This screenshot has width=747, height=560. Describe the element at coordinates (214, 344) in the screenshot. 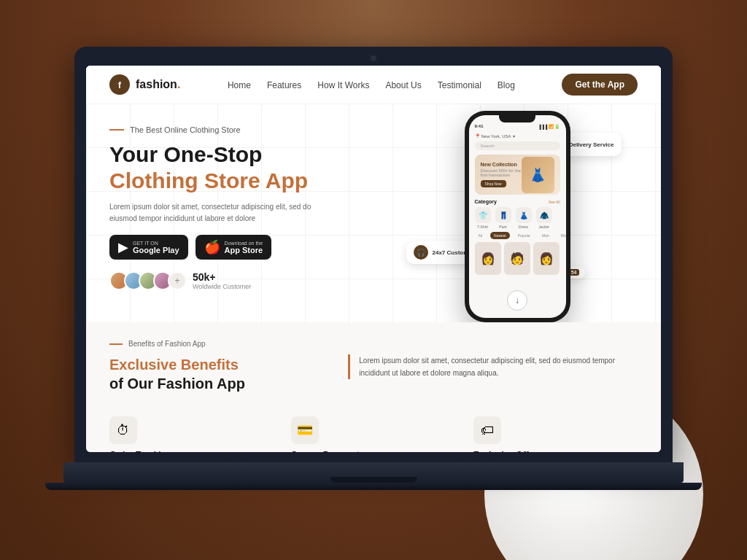

I see `section-tag: Benefits of Fashion App` at that location.